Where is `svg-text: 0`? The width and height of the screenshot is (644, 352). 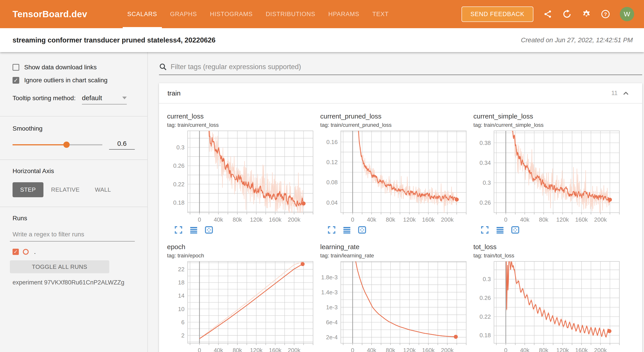 svg-text: 0 is located at coordinates (200, 220).